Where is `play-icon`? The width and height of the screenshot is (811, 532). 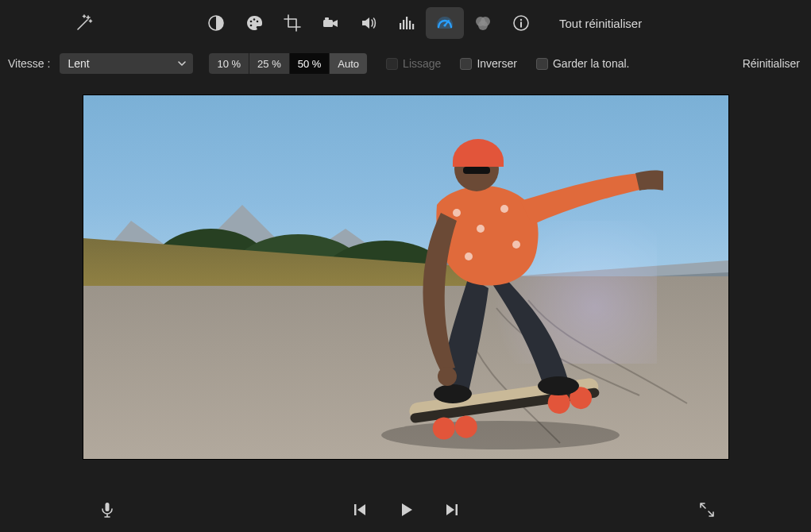 play-icon is located at coordinates (406, 510).